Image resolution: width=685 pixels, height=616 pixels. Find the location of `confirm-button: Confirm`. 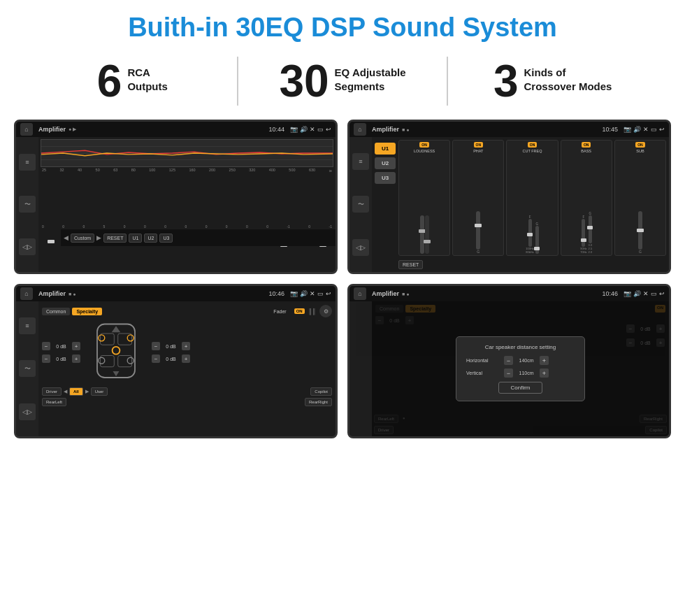

confirm-button: Confirm is located at coordinates (520, 387).